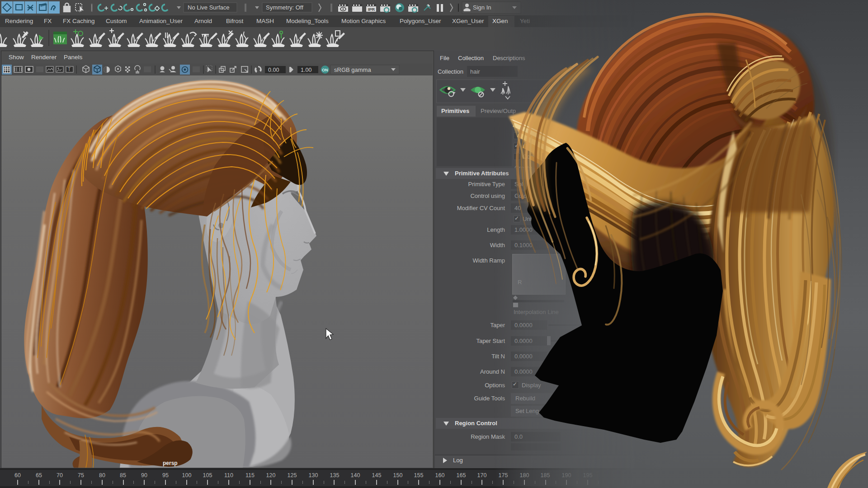 This screenshot has width=868, height=488. Describe the element at coordinates (325, 70) in the screenshot. I see `svg-text: ON` at that location.